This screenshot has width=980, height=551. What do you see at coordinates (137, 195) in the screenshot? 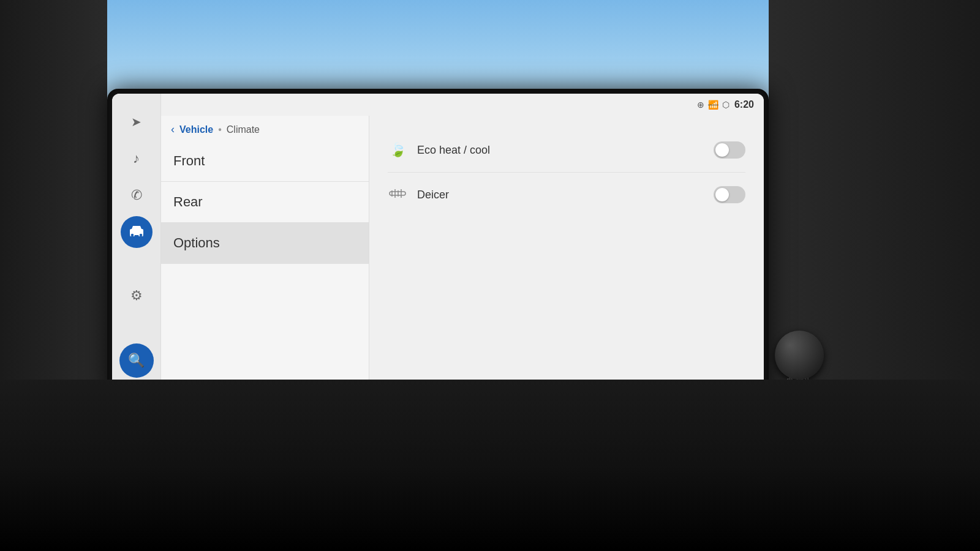
I see `sidebar-item-phone: ✆` at bounding box center [137, 195].